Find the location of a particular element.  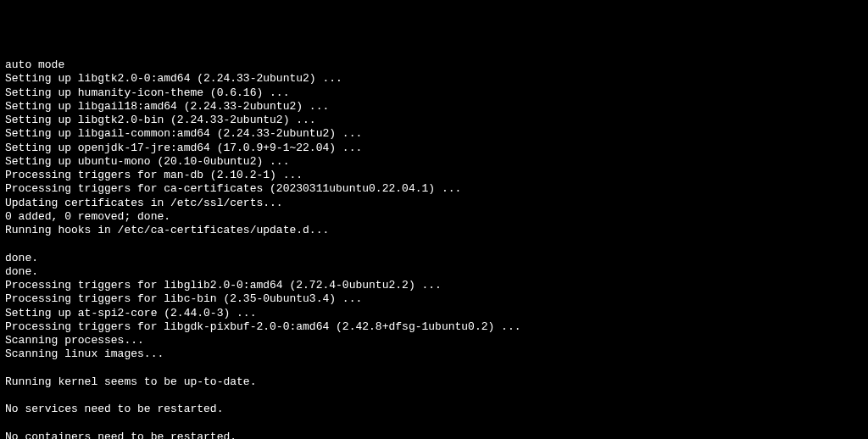

terminal-line: Setting up humanity-icon-theme (0.6.16) … is located at coordinates (434, 93).